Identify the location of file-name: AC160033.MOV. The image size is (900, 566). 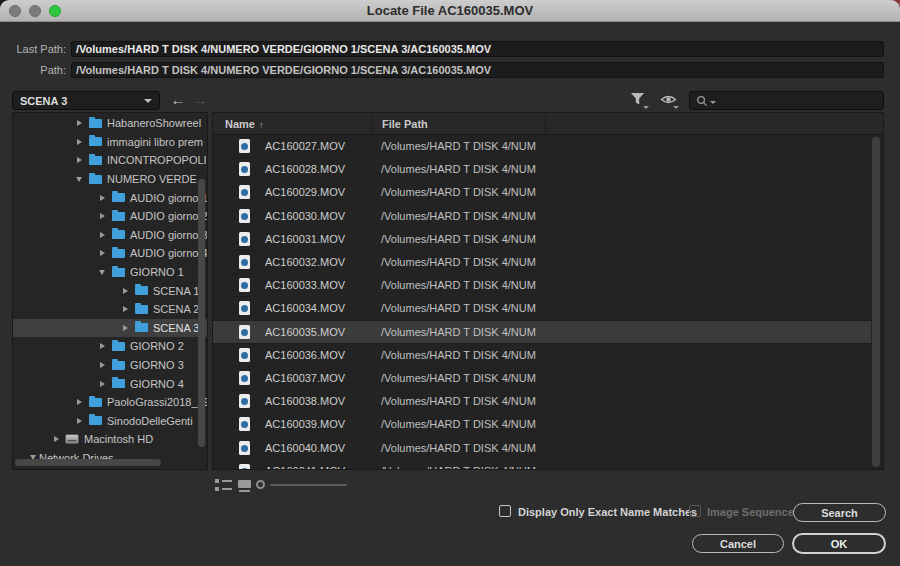
(310, 285).